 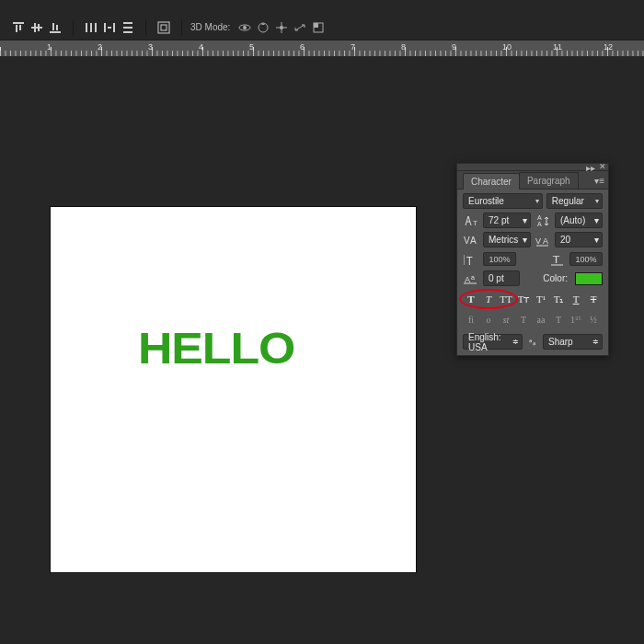 I want to click on tab-character: Character, so click(x=491, y=181).